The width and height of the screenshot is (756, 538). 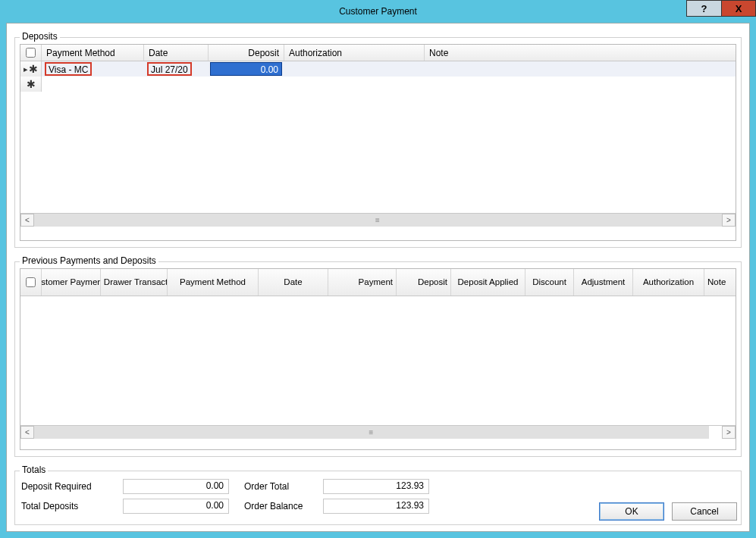 What do you see at coordinates (739, 9) in the screenshot?
I see `close-icon: X` at bounding box center [739, 9].